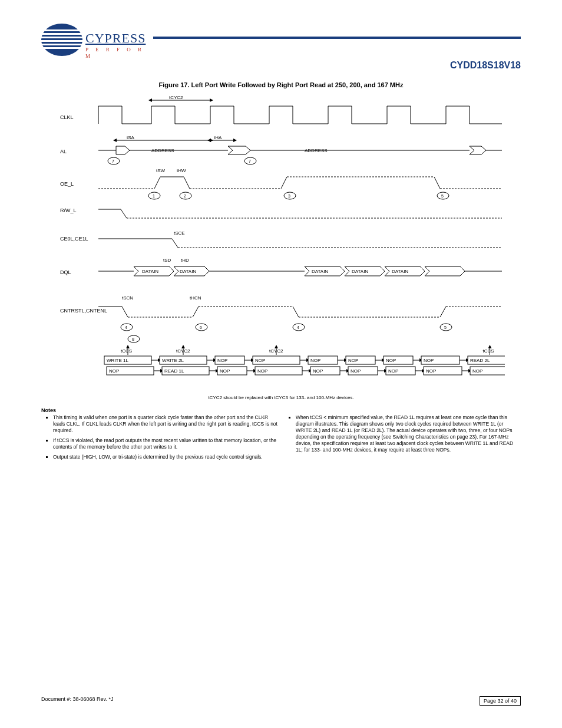 Image resolution: width=562 pixels, height=728 pixels. I want to click on svg-text: 1, so click(154, 196).